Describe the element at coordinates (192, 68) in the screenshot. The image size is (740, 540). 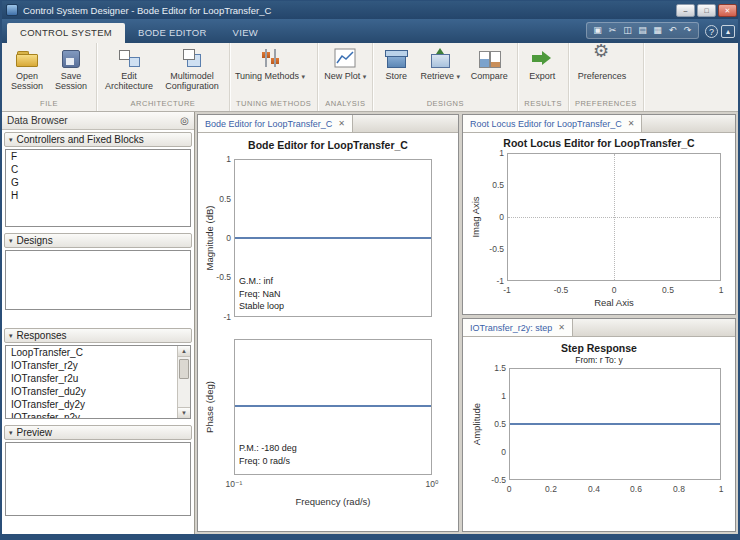
I see `multimodel-configuration-button: Multimodel Configuration` at that location.